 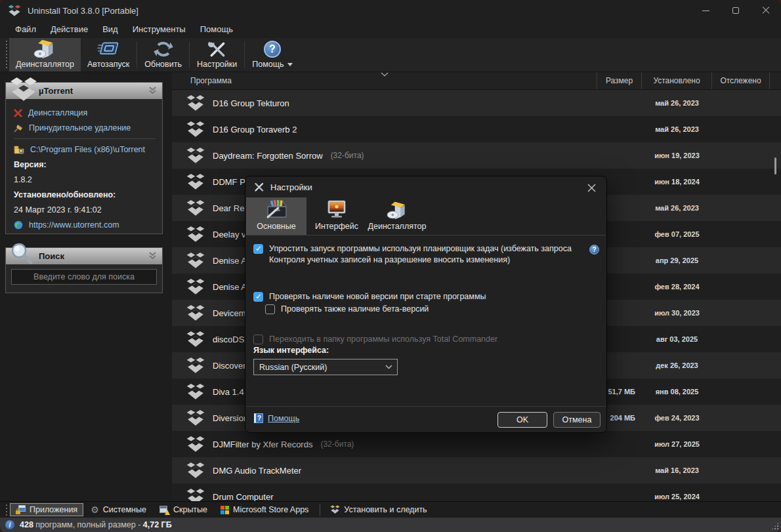 What do you see at coordinates (45, 55) in the screenshot?
I see `toolbar-uninstaller-button: Деинсталлятор` at bounding box center [45, 55].